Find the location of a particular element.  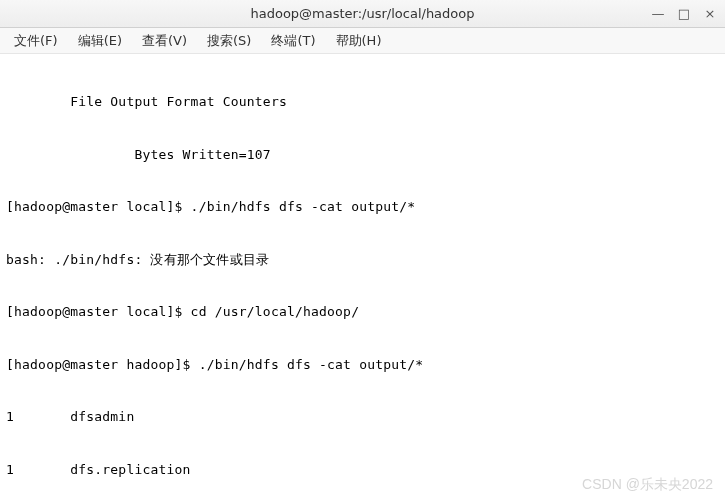

menubar: 文件(F) 编辑(E) 查看(V) 搜索(S) 终端(T) 帮助(H) is located at coordinates (362, 41).